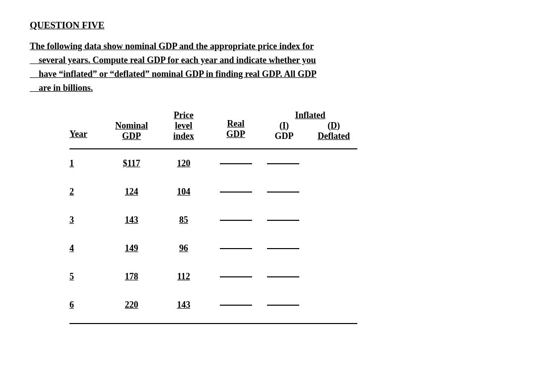 The width and height of the screenshot is (536, 392). Describe the element at coordinates (88, 248) in the screenshot. I see `cell-year: 4` at that location.